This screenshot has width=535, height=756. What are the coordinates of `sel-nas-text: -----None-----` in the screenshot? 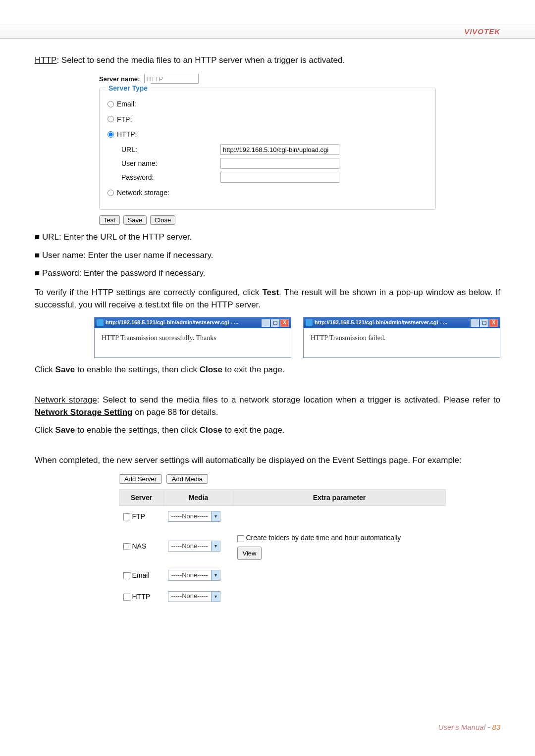 It's located at (190, 547).